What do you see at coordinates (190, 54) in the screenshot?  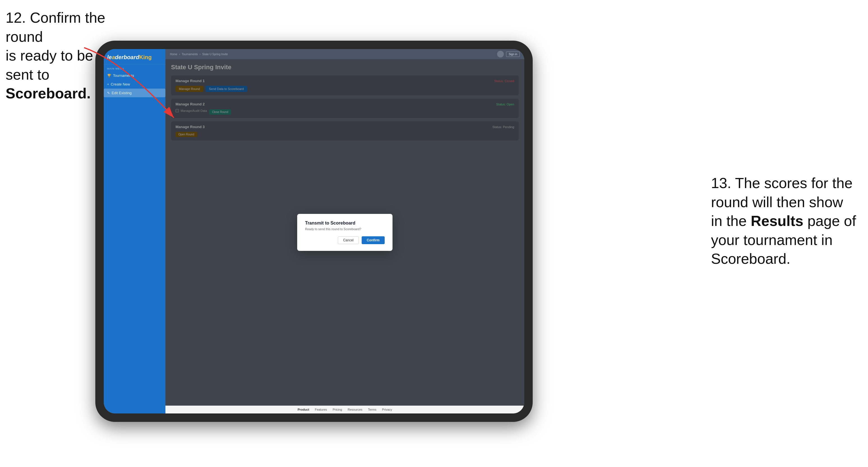 I see `breadcrumb-tournaments: Tournaments` at bounding box center [190, 54].